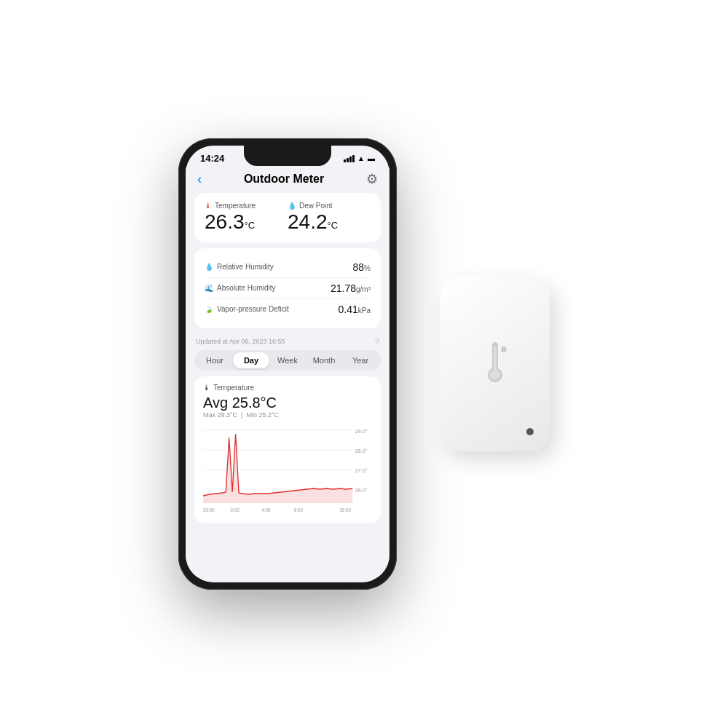 The height and width of the screenshot is (728, 728). Describe the element at coordinates (288, 470) in the screenshot. I see `chart-svg-container: 29.0° 28.0° 27.0° 26.0° 20:00 0:00 4:0` at that location.